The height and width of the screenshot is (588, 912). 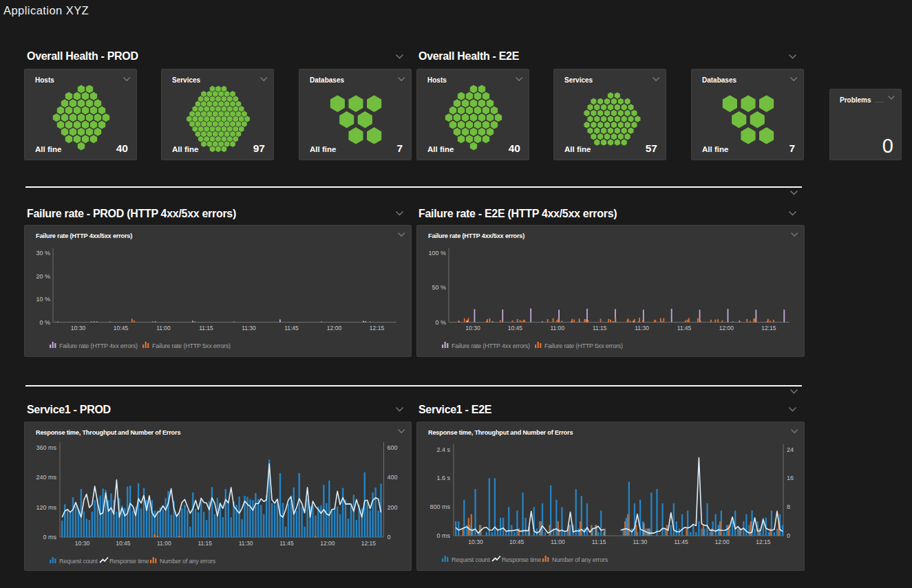 What do you see at coordinates (439, 287) in the screenshot?
I see `svg-text: 50 %` at bounding box center [439, 287].